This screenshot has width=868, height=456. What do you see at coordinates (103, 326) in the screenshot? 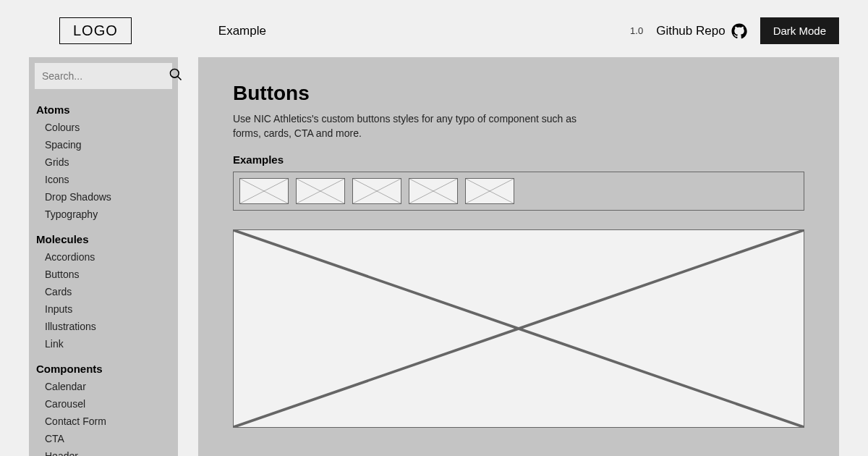
I see `sidebar-item-illustrations: Illustrations` at bounding box center [103, 326].